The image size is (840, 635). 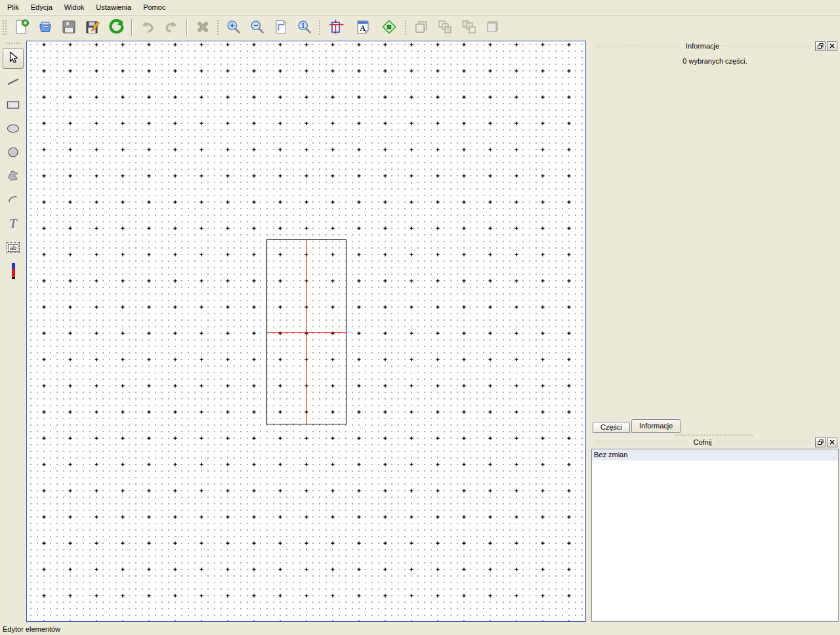 I want to click on tool-circle, so click(x=13, y=153).